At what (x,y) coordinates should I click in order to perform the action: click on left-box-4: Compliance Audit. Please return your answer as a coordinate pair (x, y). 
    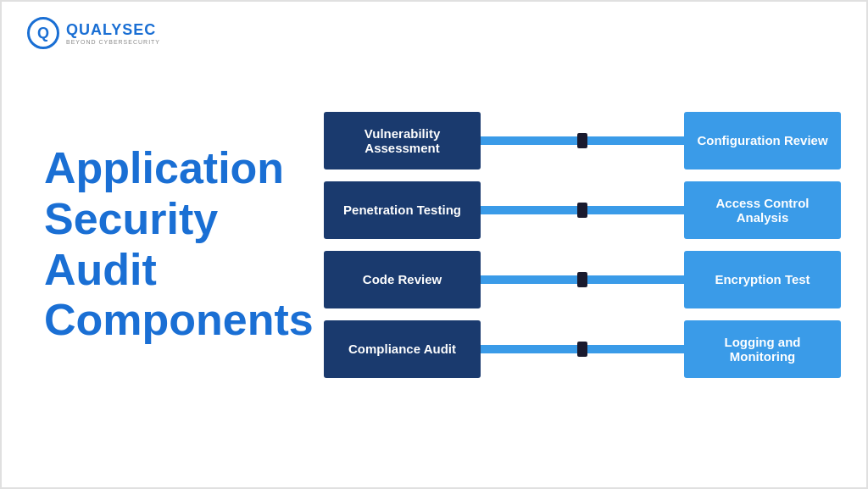
    Looking at the image, I should click on (402, 349).